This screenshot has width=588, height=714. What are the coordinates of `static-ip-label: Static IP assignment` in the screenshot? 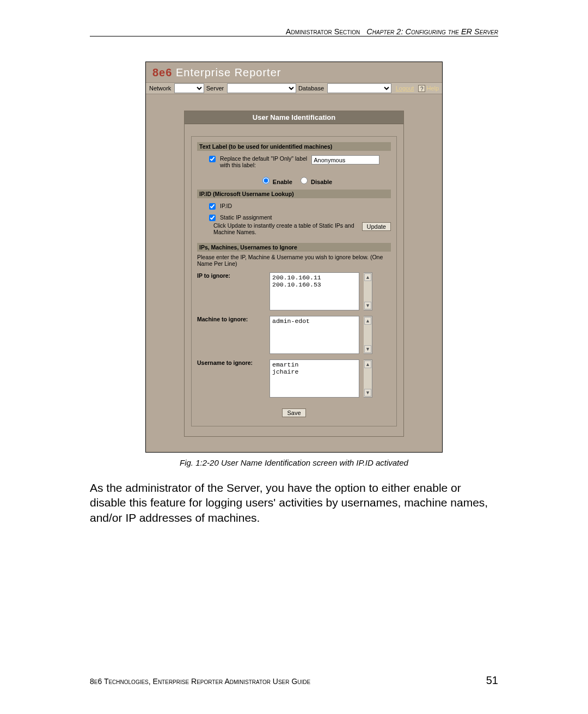 It's located at (246, 217).